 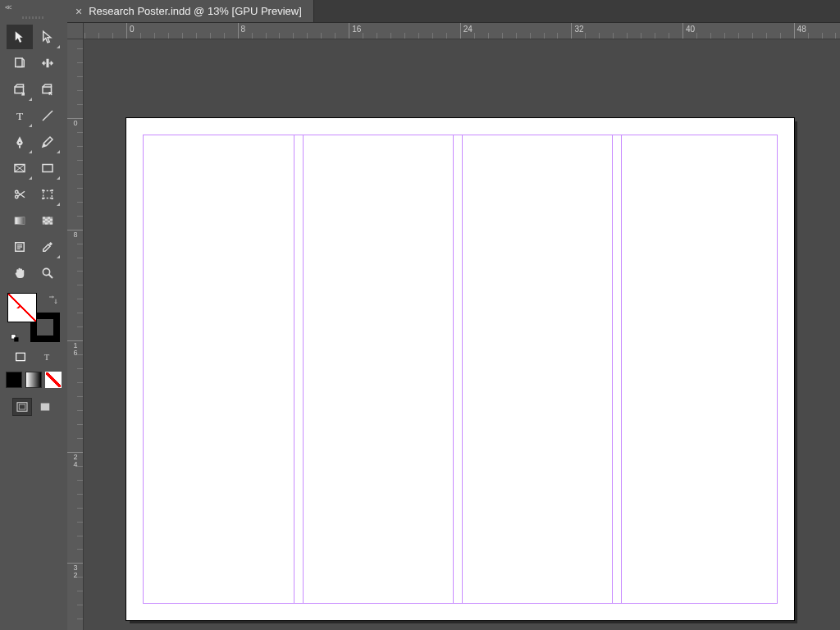 What do you see at coordinates (20, 116) in the screenshot?
I see `type-tool: T` at bounding box center [20, 116].